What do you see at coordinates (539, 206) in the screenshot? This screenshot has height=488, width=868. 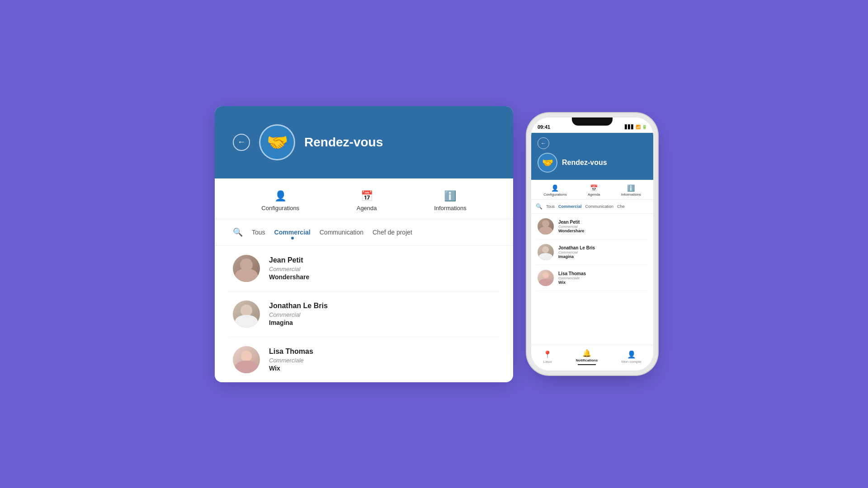 I see `phone-search-icon: 🔍` at bounding box center [539, 206].